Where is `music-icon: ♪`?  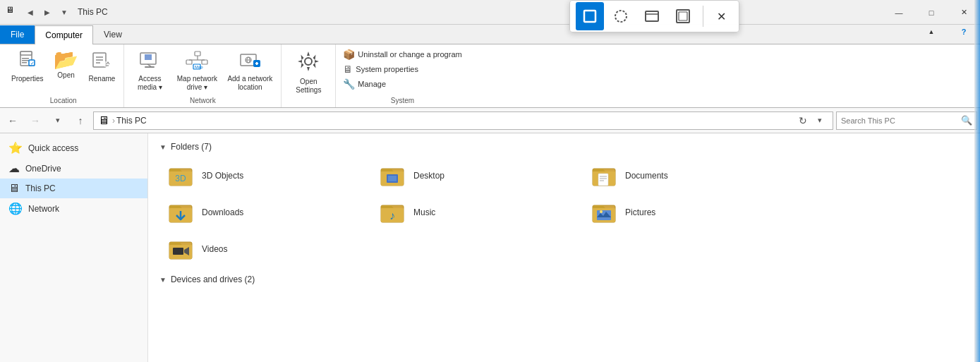
music-icon: ♪ is located at coordinates (392, 212).